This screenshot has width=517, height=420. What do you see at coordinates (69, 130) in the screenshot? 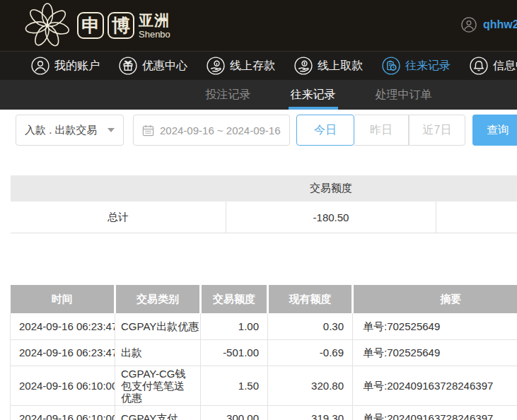
I see `transaction-type-select: 入款 . 出款交易` at bounding box center [69, 130].